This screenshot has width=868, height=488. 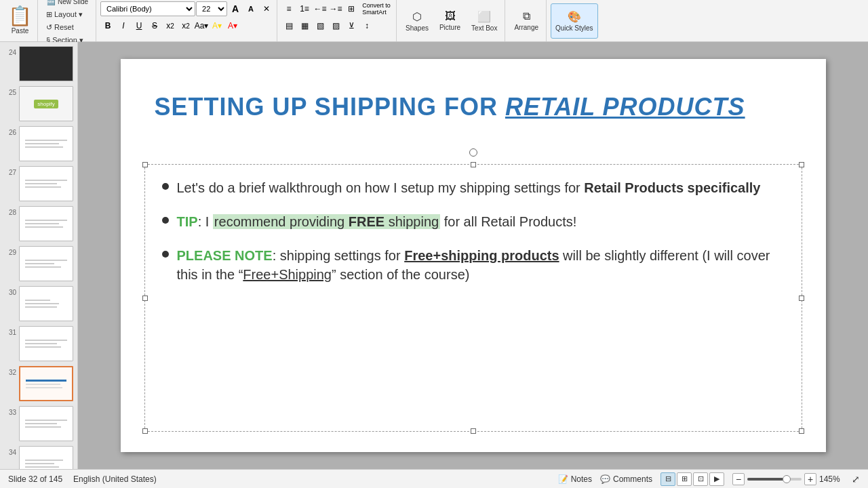 I want to click on font-case-button: Aa▾, so click(x=201, y=26).